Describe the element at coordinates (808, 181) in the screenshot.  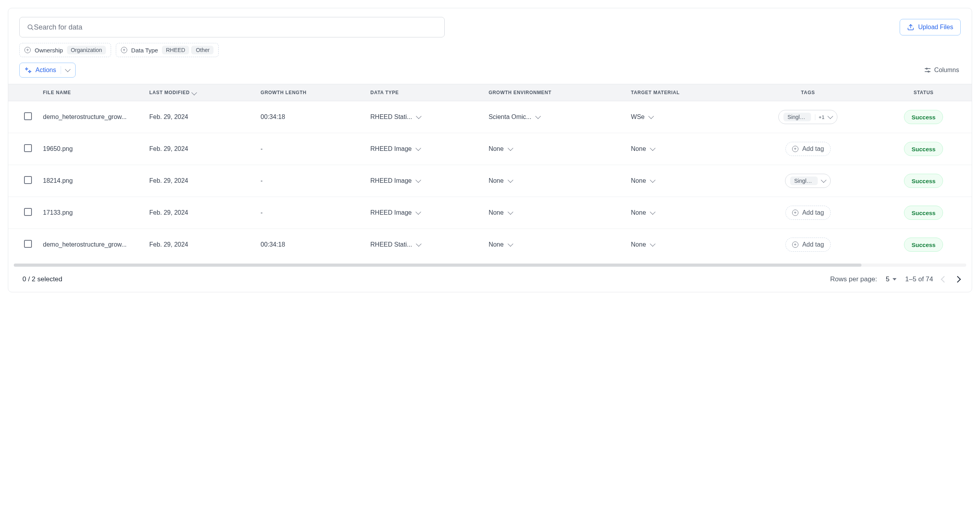
I see `tag-pill: Single ...` at that location.